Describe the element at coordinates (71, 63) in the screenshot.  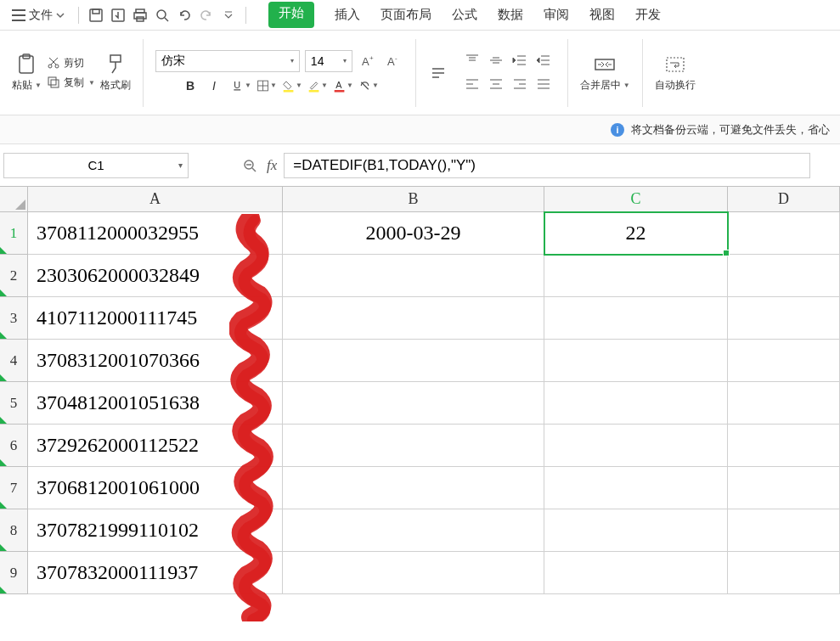
I see `cut-button: 剪切` at that location.